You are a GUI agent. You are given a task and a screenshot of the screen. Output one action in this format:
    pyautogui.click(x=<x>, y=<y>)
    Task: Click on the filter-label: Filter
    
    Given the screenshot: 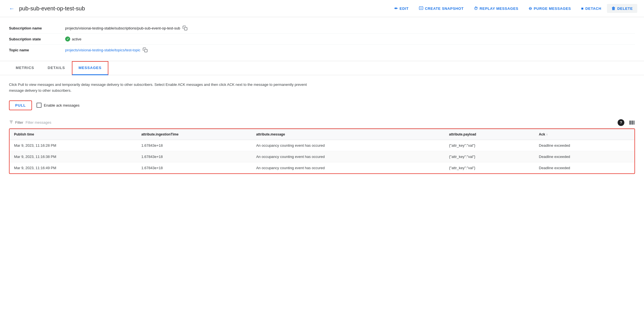 What is the action you would take?
    pyautogui.click(x=16, y=122)
    